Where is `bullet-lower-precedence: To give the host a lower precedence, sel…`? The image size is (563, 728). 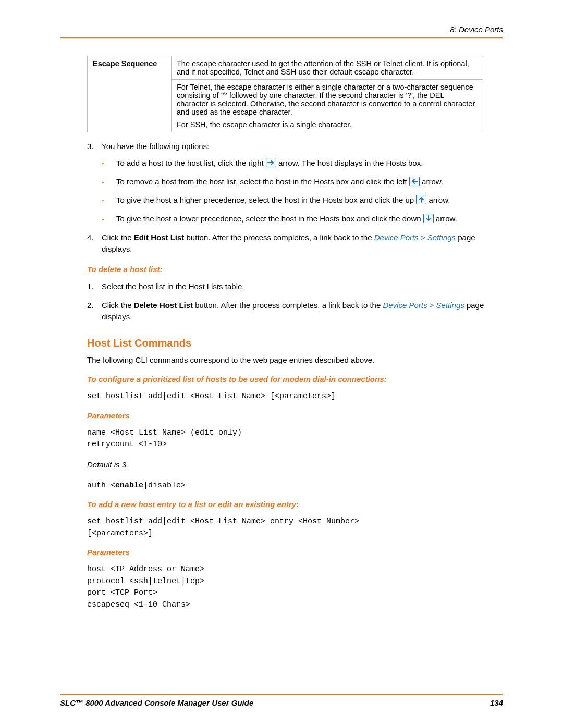 bullet-lower-precedence: To give the host a lower precedence, sel… is located at coordinates (302, 219).